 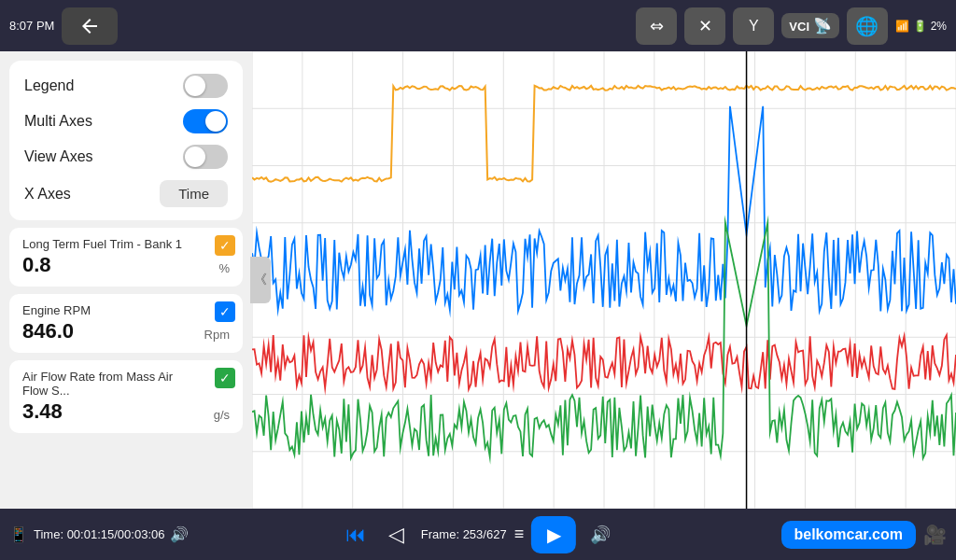 What do you see at coordinates (850, 535) in the screenshot?
I see `belkom-logo: belkomcar.com` at bounding box center [850, 535].